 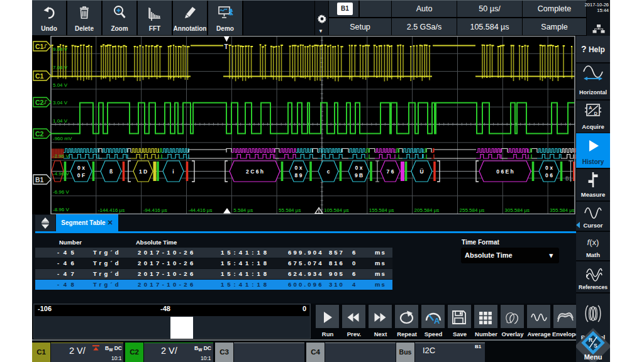 What do you see at coordinates (173, 172) in the screenshot?
I see `svg-text: i` at bounding box center [173, 172].